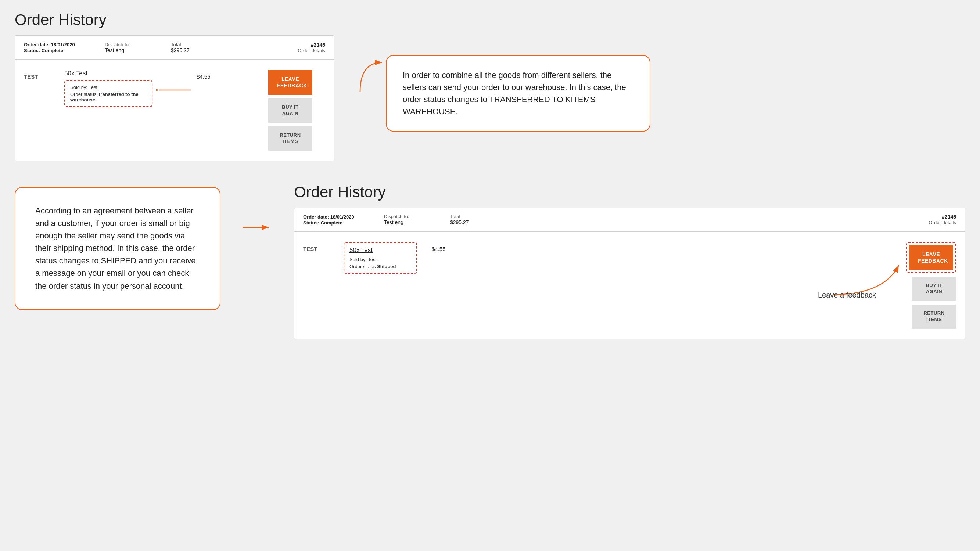  Describe the element at coordinates (175, 86) in the screenshot. I see `top-order-history-block: Order History Order date: 18/01/2020 Sta…` at that location.